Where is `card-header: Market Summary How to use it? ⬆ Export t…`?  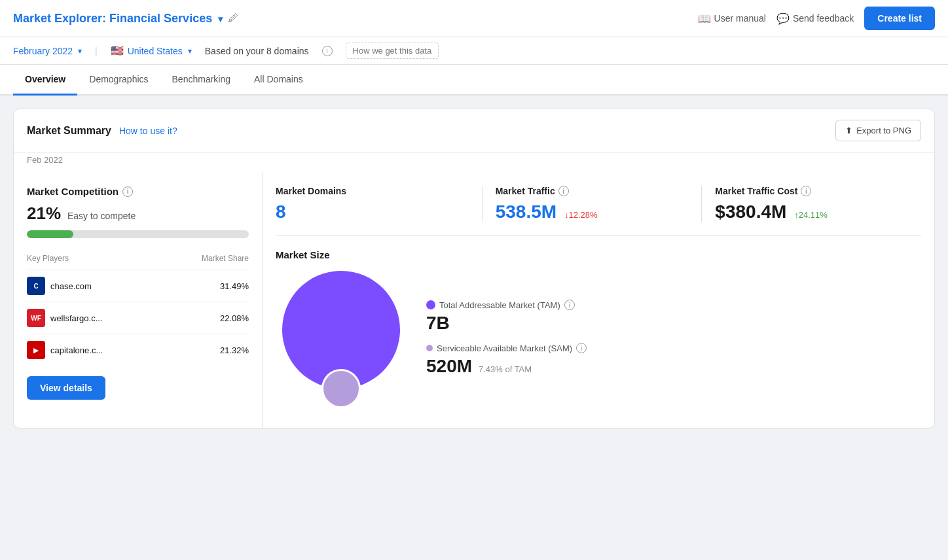 card-header: Market Summary How to use it? ⬆ Export t… is located at coordinates (474, 131).